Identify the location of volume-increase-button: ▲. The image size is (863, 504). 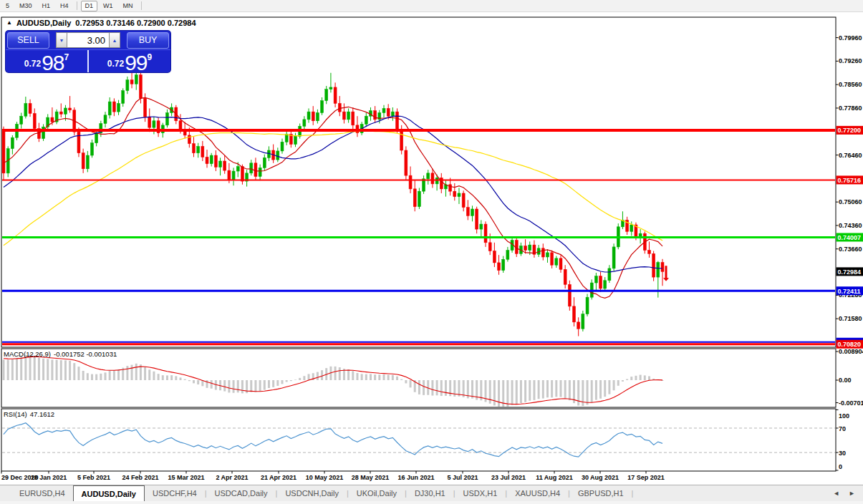
(115, 40).